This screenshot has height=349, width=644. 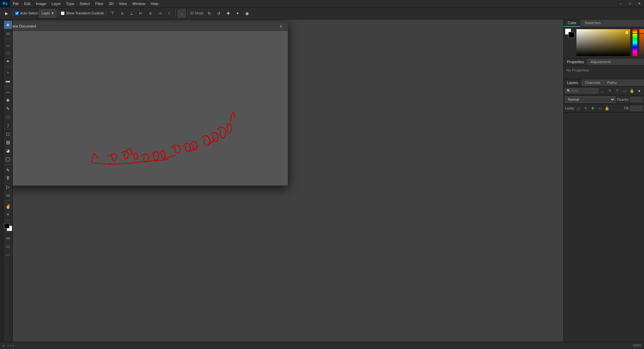 I want to click on align-bottom-btn: ⊥, so click(x=131, y=13).